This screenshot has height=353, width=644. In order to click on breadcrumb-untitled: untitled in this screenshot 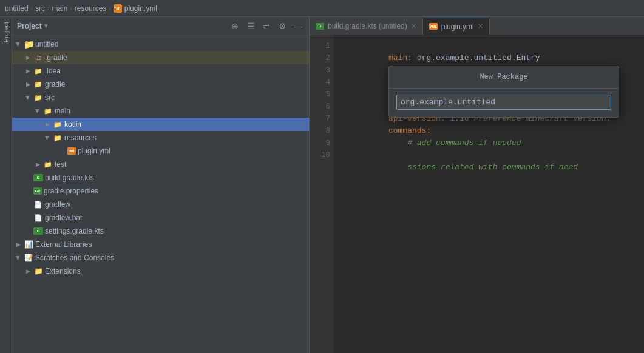, I will do `click(17, 8)`.